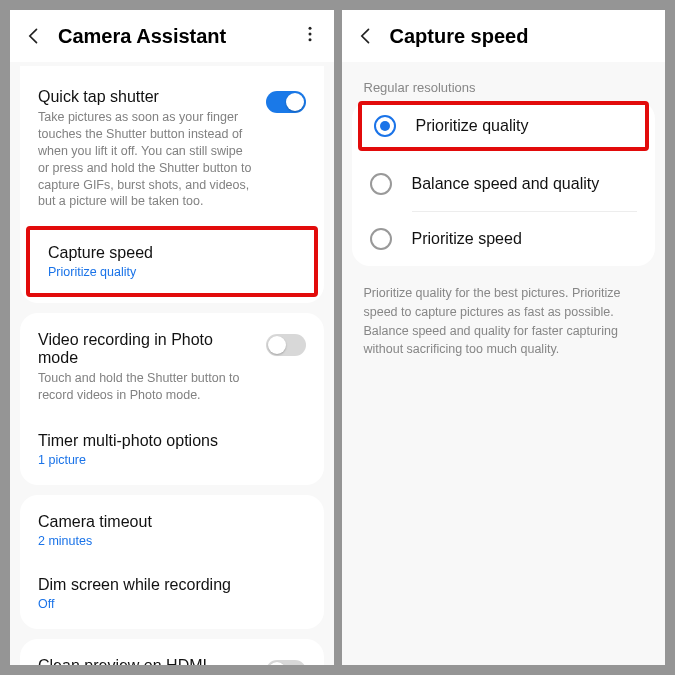 Image resolution: width=675 pixels, height=675 pixels. Describe the element at coordinates (504, 126) in the screenshot. I see `radio-item-prioritize-quality: Prioritize quality` at that location.